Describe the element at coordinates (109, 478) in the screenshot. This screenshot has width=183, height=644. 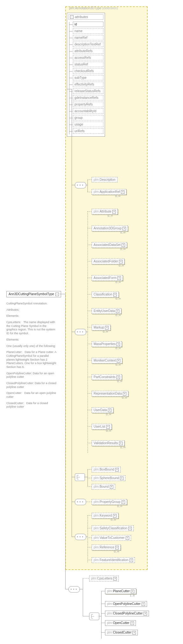
I see `elem-spherebound: plm:SphereBound+` at that location.